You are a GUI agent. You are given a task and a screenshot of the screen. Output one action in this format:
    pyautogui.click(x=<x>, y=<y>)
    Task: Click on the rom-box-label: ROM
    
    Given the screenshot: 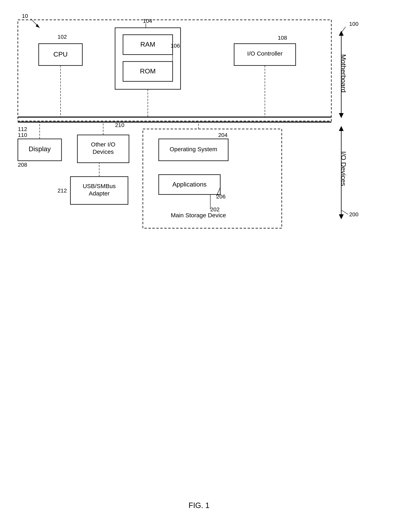 What is the action you would take?
    pyautogui.click(x=148, y=71)
    